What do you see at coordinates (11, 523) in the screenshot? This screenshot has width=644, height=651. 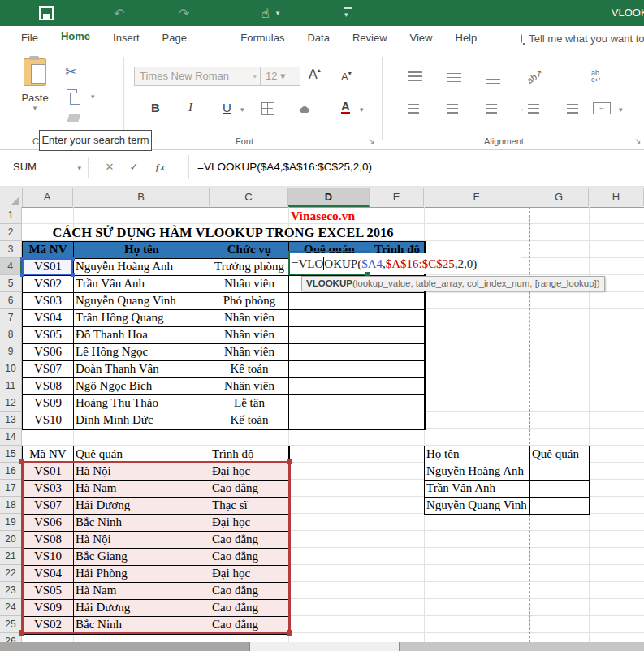 I see `row-header-19: 19` at bounding box center [11, 523].